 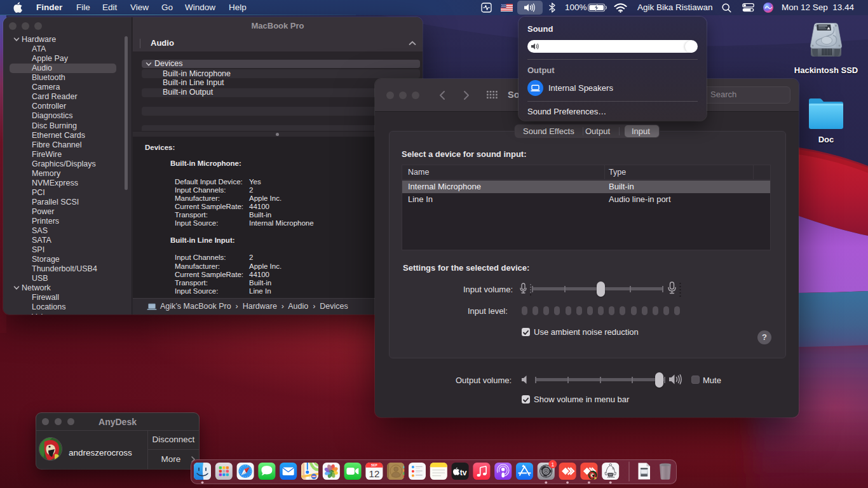 What do you see at coordinates (375, 473) in the screenshot?
I see `svg-text: 12` at bounding box center [375, 473].